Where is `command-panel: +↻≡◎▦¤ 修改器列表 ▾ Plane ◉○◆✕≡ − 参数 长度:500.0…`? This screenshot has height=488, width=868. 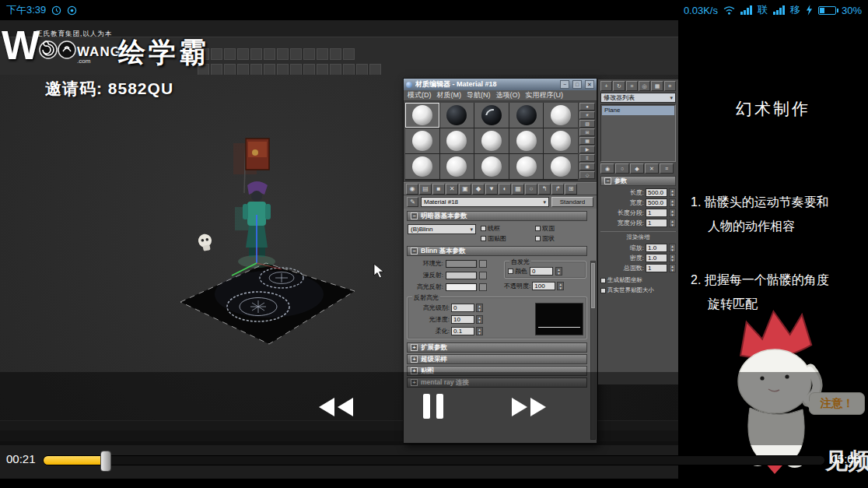 command-panel: +↻≡◎▦¤ 修改器列表 ▾ Plane ◉○◆✕≡ − 参数 长度:500.0… is located at coordinates (638, 232).